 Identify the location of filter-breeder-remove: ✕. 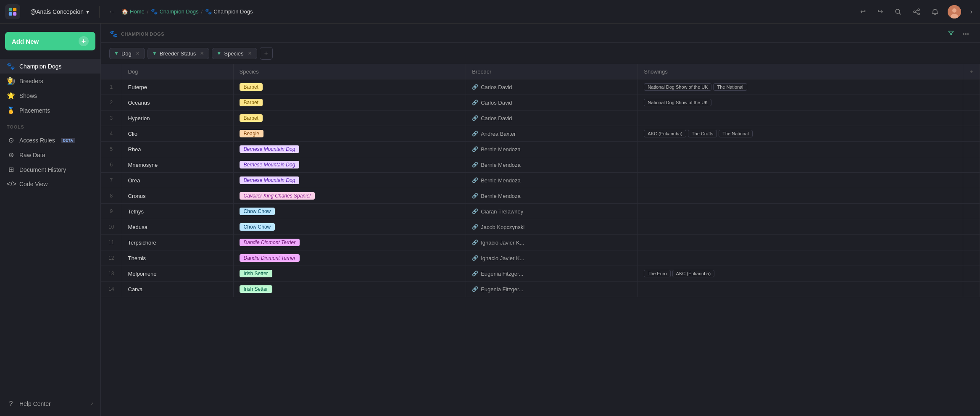
(202, 54).